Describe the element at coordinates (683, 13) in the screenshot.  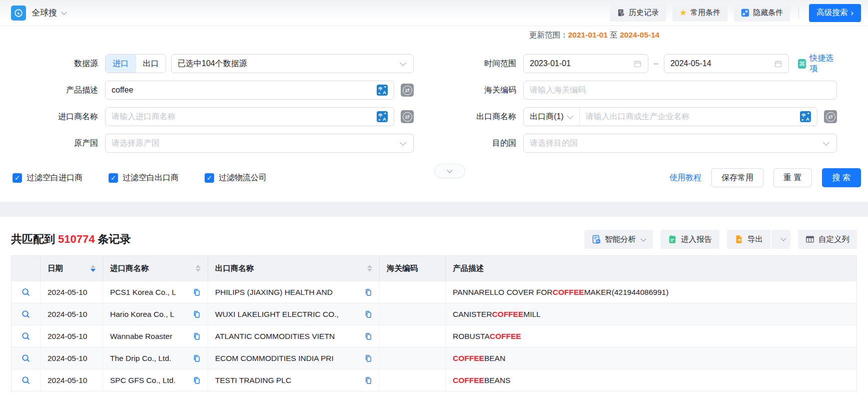
I see `star-icon: ★` at that location.